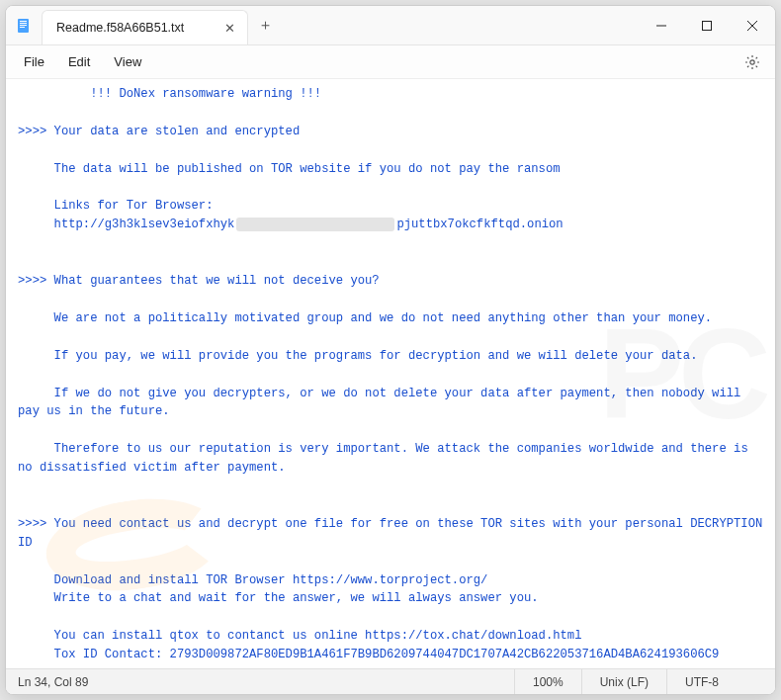  I want to click on redacted-segment, so click(315, 224).